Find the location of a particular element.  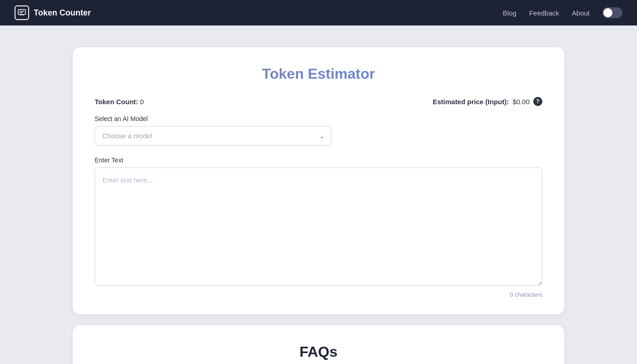

text-label: Enter Text is located at coordinates (318, 160).